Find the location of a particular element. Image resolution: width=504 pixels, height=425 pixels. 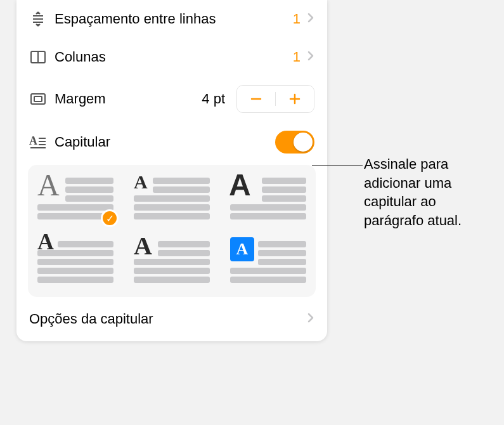

dropcap-style-1: A ✓ is located at coordinates (75, 199).